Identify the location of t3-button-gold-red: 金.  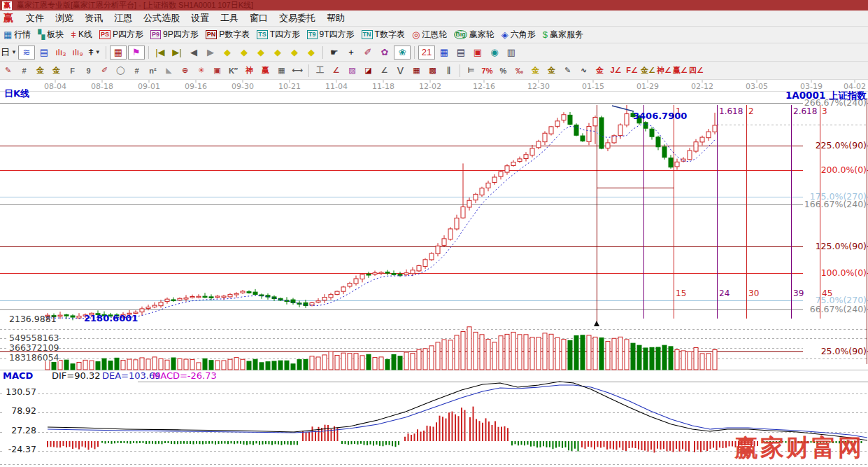
(600, 71).